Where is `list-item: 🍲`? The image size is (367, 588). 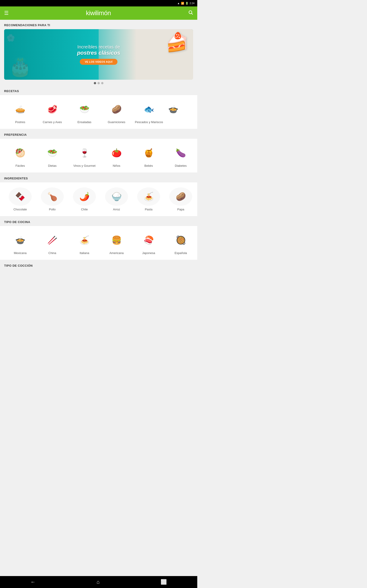
list-item: 🍲 is located at coordinates (173, 112).